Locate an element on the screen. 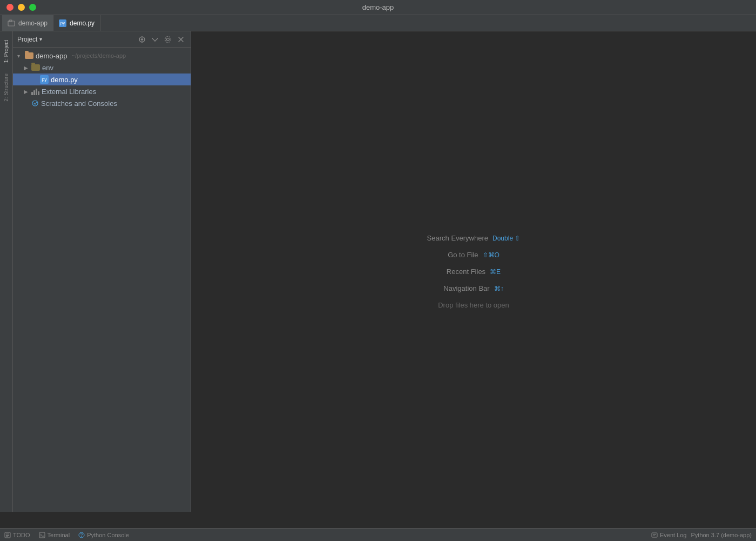  event-log-label: Event Log is located at coordinates (673, 535).